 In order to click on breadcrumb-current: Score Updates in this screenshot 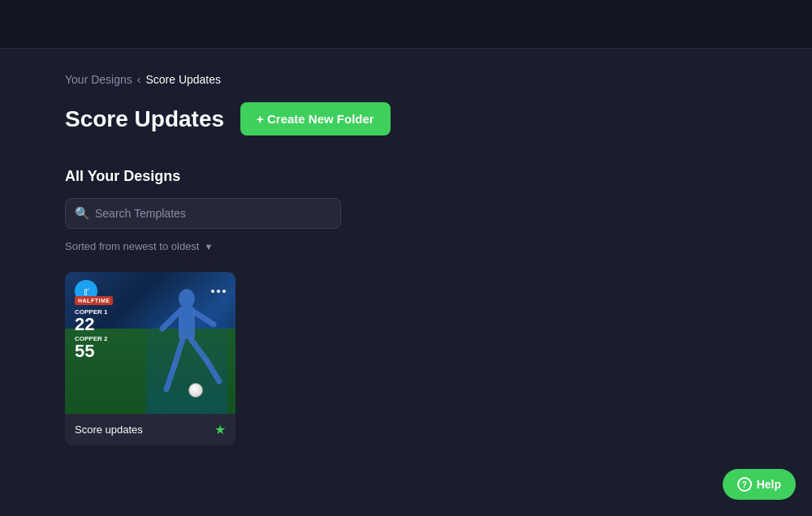, I will do `click(184, 80)`.